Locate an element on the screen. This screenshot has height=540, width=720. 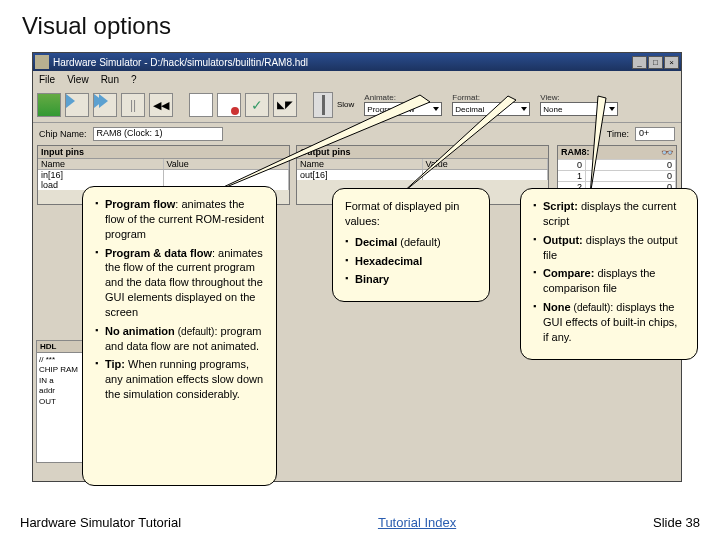
slide-title: Visual options is located at coordinates (360, 24).